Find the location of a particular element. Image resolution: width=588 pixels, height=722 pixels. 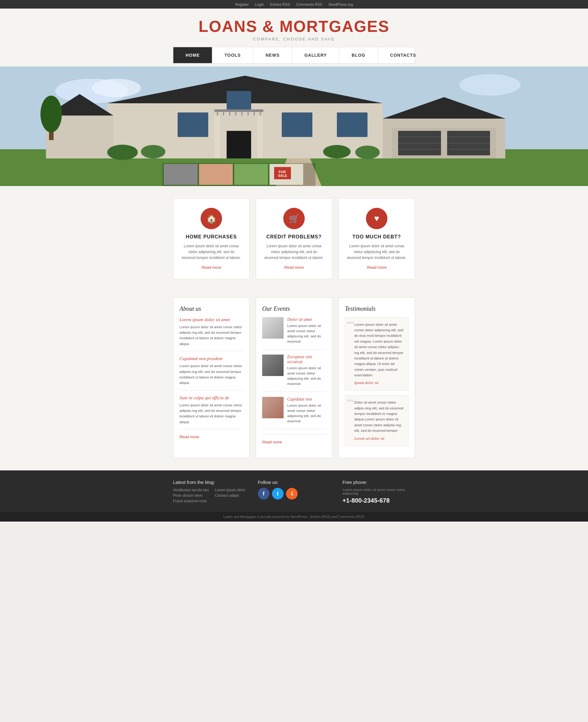

footer-blog-link-4: Lorem ipsum dolor is located at coordinates (230, 490).